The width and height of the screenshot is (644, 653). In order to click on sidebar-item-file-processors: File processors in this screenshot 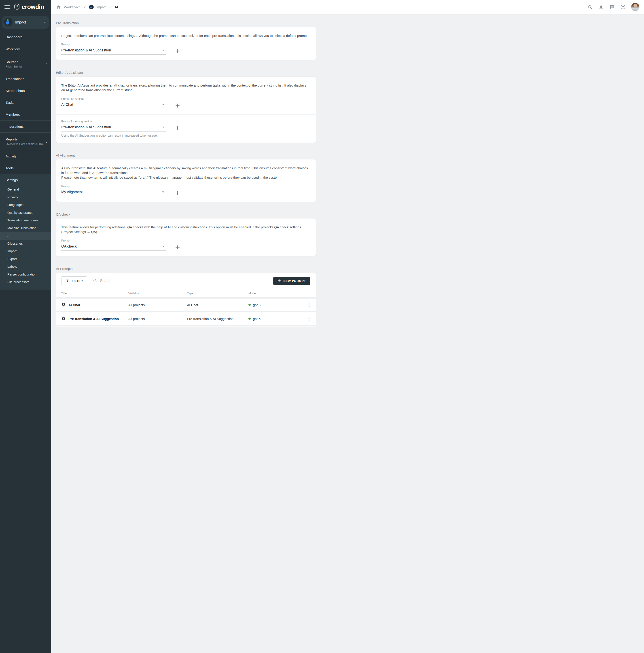, I will do `click(26, 282)`.